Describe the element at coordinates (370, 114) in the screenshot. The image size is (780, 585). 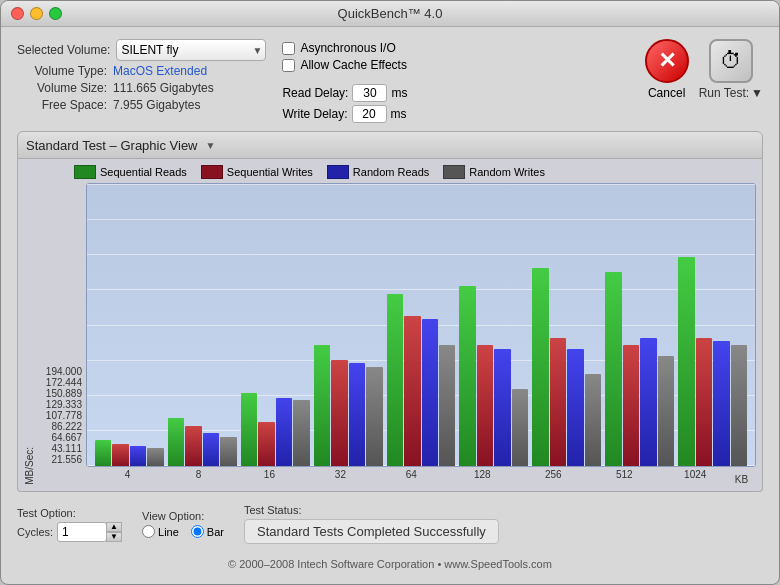
I see `write-delay-input: 20` at that location.